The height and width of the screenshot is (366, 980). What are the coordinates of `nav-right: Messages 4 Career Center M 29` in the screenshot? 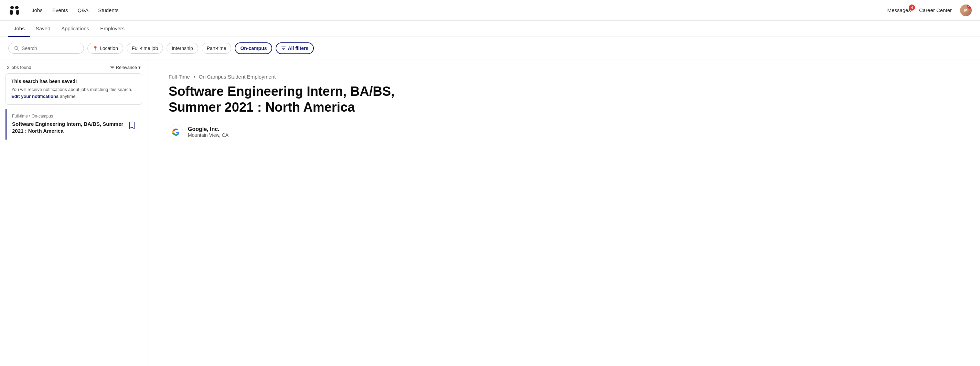 It's located at (930, 11).